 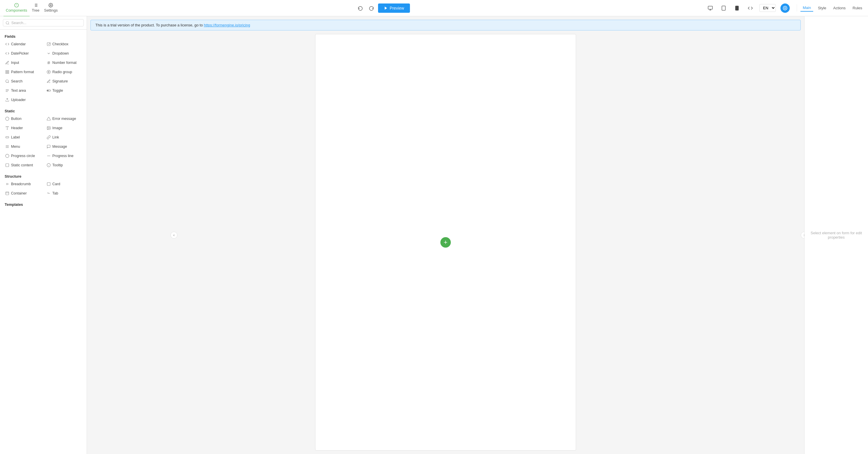 What do you see at coordinates (23, 90) in the screenshot?
I see `component-text-area: Text area` at bounding box center [23, 90].